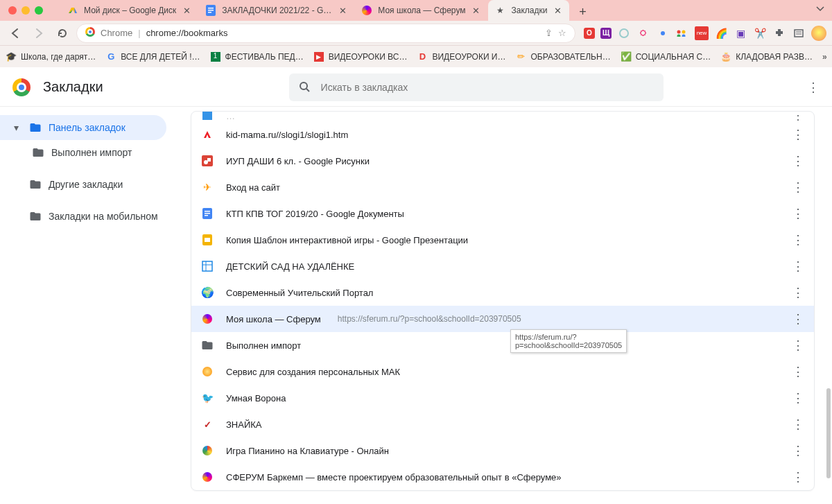 This screenshot has height=504, width=832. What do you see at coordinates (39, 33) in the screenshot?
I see `forward-button` at bounding box center [39, 33].